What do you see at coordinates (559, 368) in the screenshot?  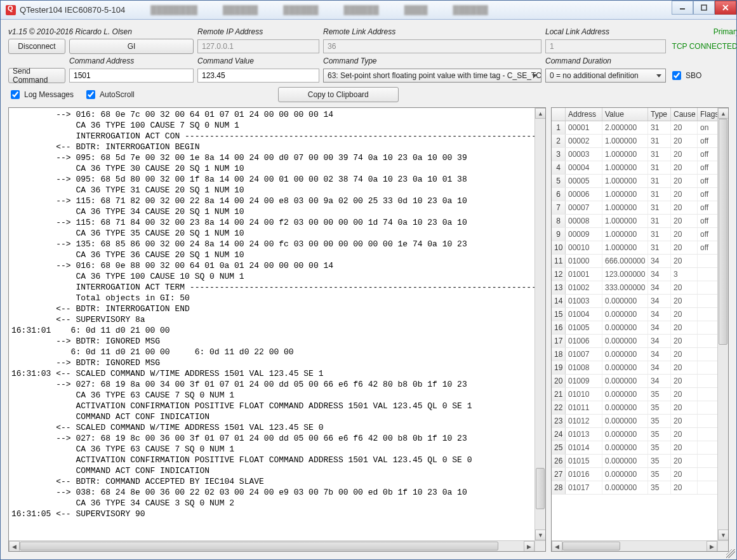 I see `table-cell: 19` at bounding box center [559, 368].